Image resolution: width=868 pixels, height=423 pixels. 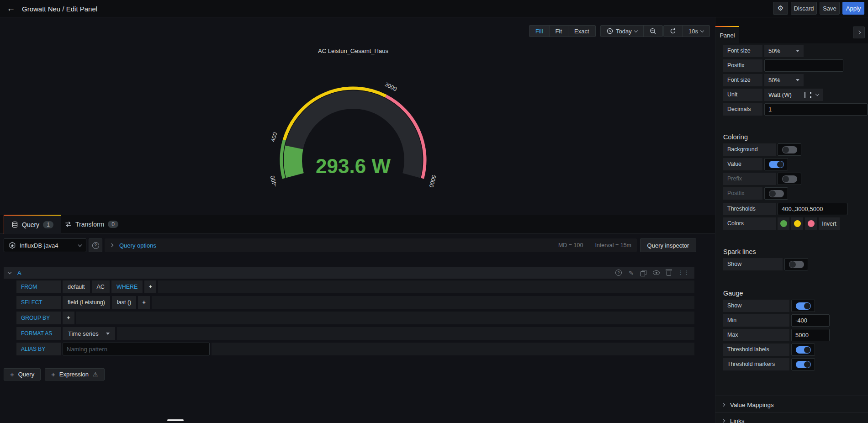 What do you see at coordinates (559, 31) in the screenshot?
I see `size-mode-fit-button: Fit` at bounding box center [559, 31].